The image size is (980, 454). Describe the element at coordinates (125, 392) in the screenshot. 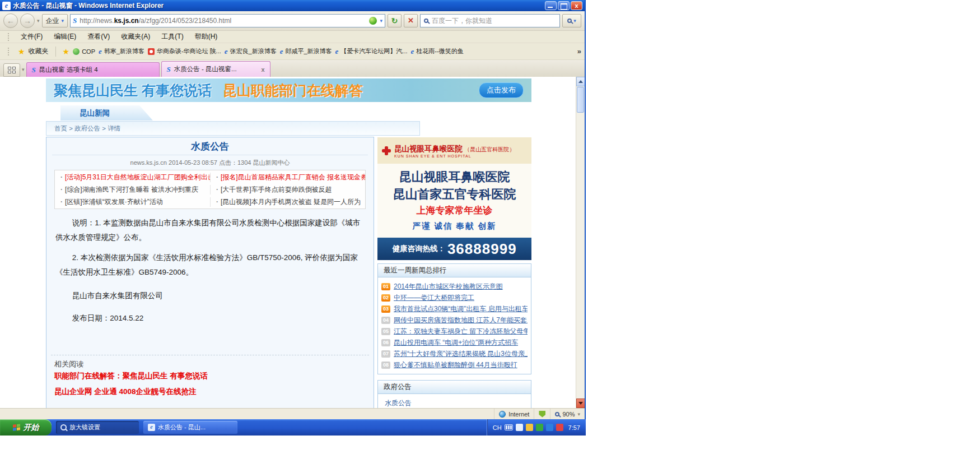

I see `related-link: 昆山企业网 企业通 4008企业靓号在线抢注` at that location.